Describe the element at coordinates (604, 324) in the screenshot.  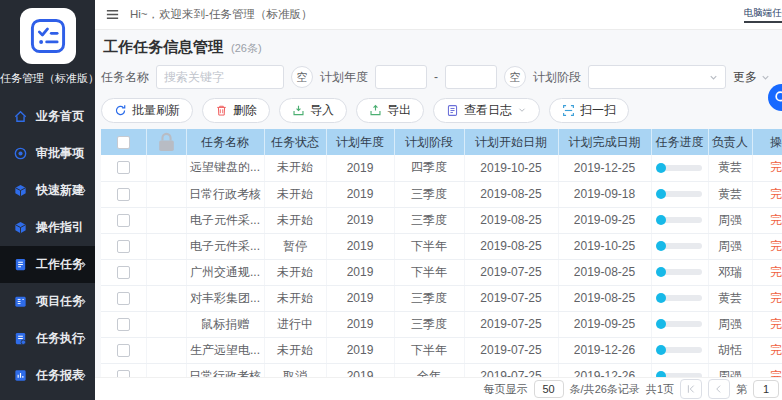
I see `end-date-cell: 2019-09-25` at that location.